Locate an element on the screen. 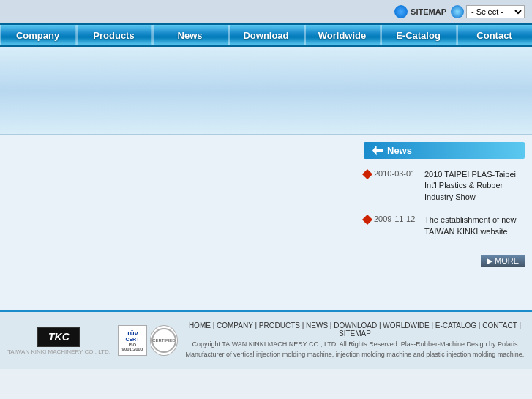 This screenshot has height=399, width=532. news-item-1: 2010-03-01 2010 TAIPEI PLAS-Taipei Int'l… is located at coordinates (444, 186).